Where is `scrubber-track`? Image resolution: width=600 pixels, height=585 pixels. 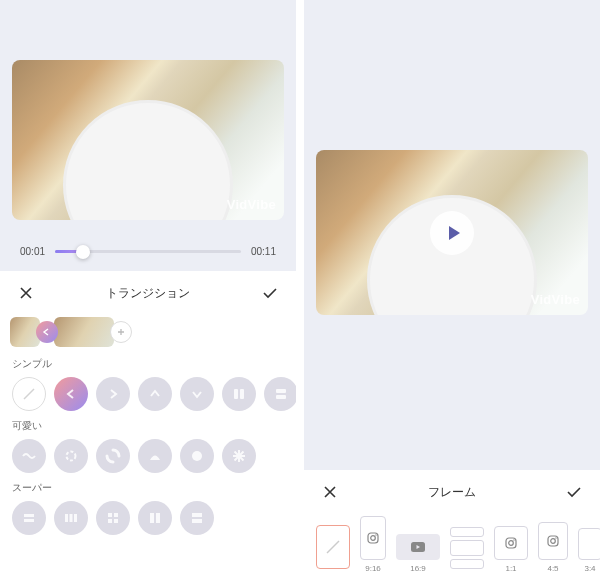
scrubber-track is located at coordinates (148, 252).